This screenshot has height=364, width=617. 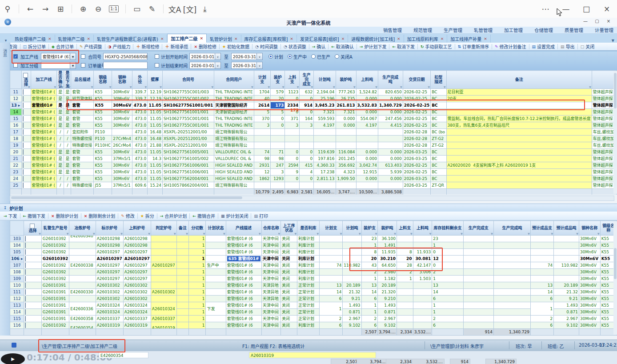 What do you see at coordinates (289, 319) in the screenshot?
I see `cell: 关闭` at bounding box center [289, 319].